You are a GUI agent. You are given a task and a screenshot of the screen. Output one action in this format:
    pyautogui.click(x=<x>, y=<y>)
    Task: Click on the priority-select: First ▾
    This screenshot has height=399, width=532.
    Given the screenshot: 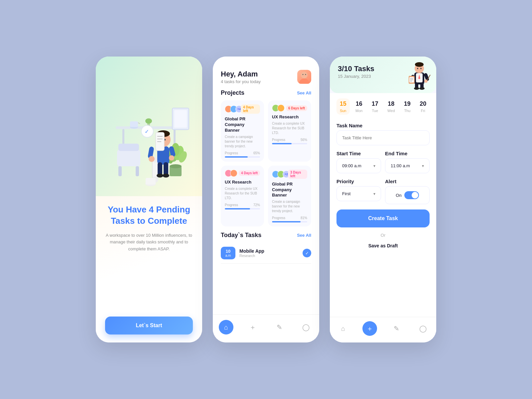 What is the action you would take?
    pyautogui.click(x=359, y=194)
    